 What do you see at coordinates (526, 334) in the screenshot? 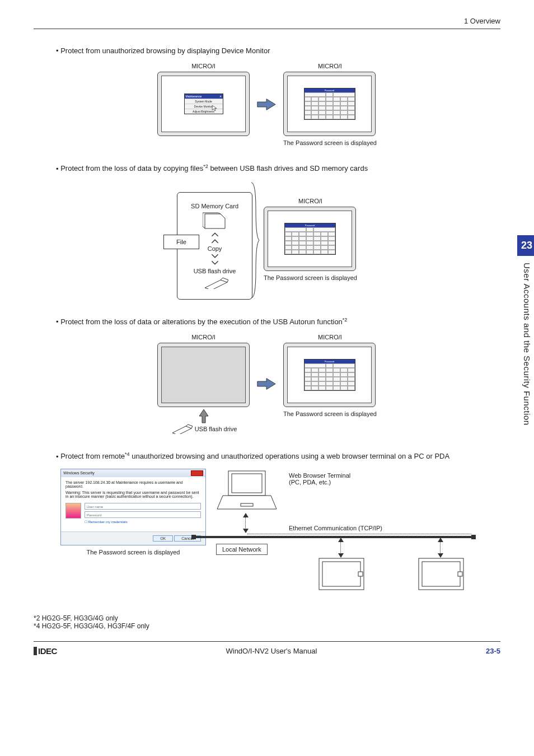
I see `chapter-tab: 23 User Accounts and the Security Functi…` at bounding box center [526, 334].